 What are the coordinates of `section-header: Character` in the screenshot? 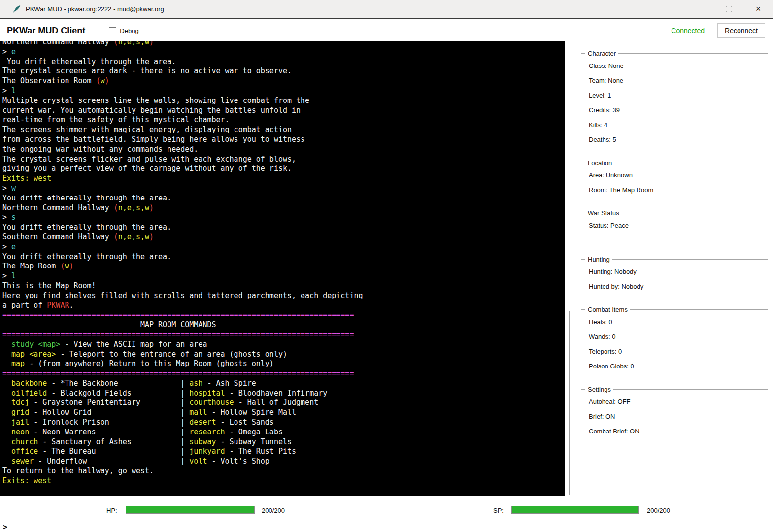 It's located at (675, 53).